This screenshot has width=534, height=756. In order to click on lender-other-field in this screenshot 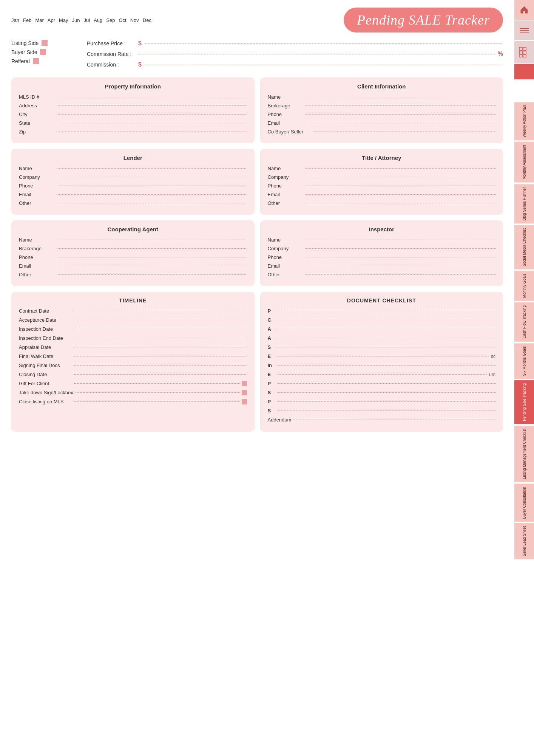, I will do `click(152, 203)`.